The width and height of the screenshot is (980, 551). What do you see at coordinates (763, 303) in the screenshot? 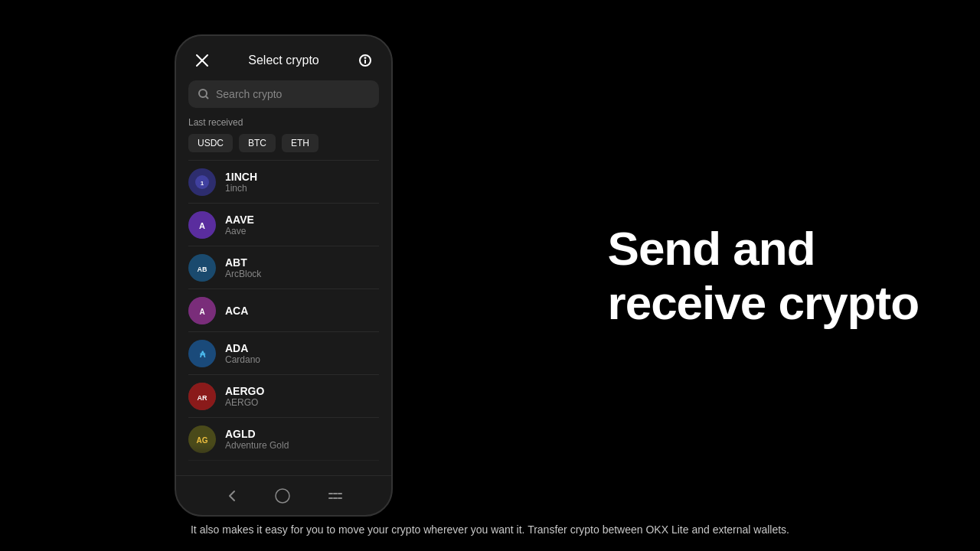
I see `headline-line2: receive crypto` at bounding box center [763, 303].